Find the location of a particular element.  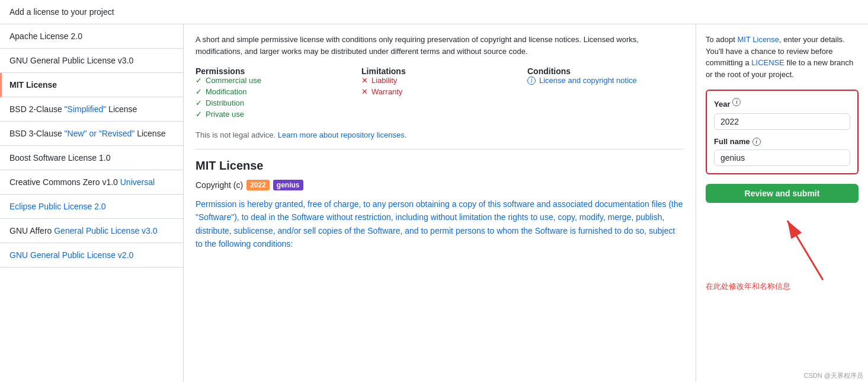

annotation-container: 在此处修改年和名称信息 is located at coordinates (782, 250).